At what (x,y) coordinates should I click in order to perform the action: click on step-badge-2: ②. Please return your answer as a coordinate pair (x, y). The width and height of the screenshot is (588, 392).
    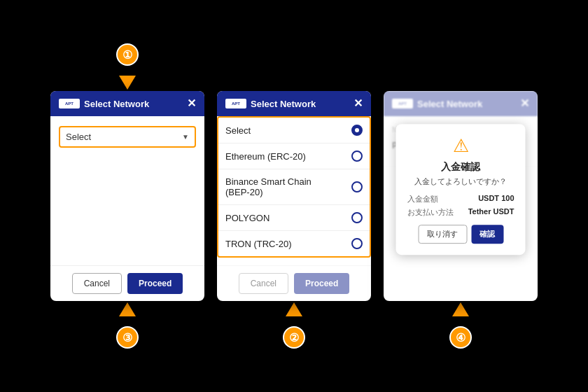
    Looking at the image, I should click on (294, 337).